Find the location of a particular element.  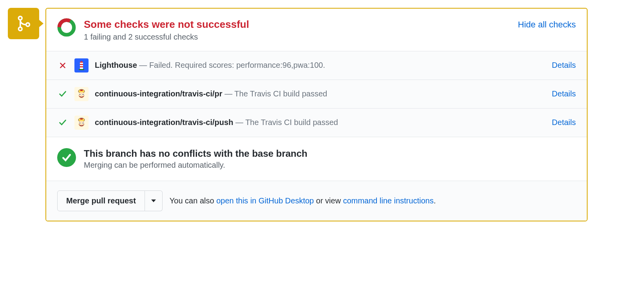

check-name: continuous-integration/travis-ci/pr is located at coordinates (159, 94).